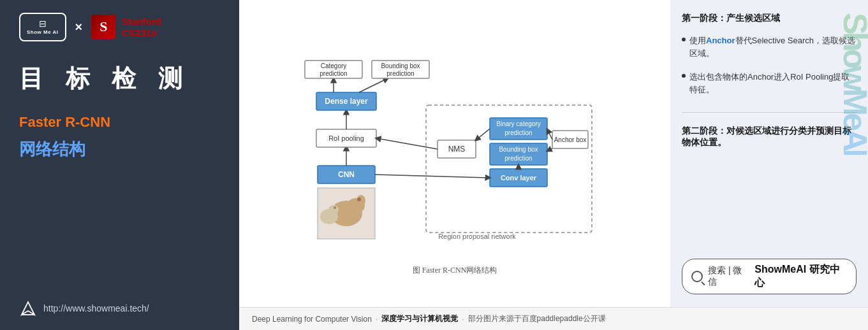 The width and height of the screenshot is (868, 330). What do you see at coordinates (43, 24) in the screenshot?
I see `monitor-icon: ⊟` at bounding box center [43, 24].